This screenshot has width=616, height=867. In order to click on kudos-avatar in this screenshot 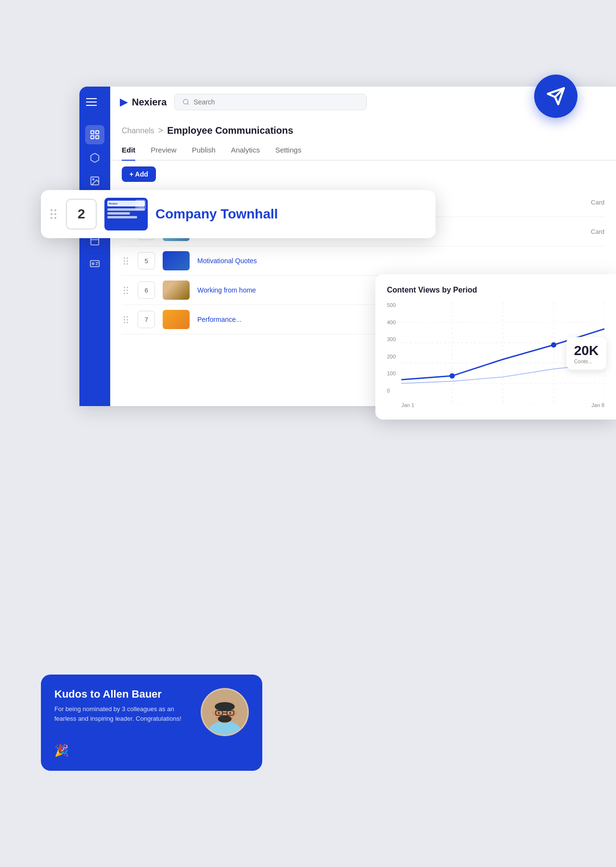, I will do `click(225, 712)`.